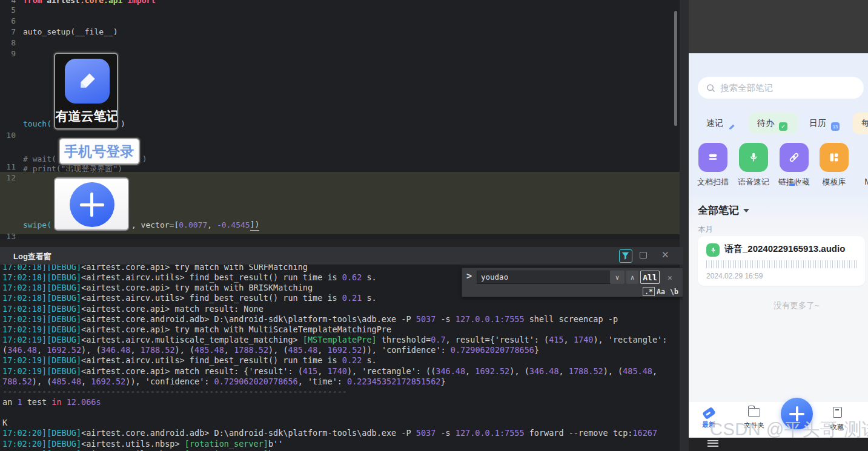 The image size is (868, 451). I want to click on tool-label: 语音速记, so click(754, 182).